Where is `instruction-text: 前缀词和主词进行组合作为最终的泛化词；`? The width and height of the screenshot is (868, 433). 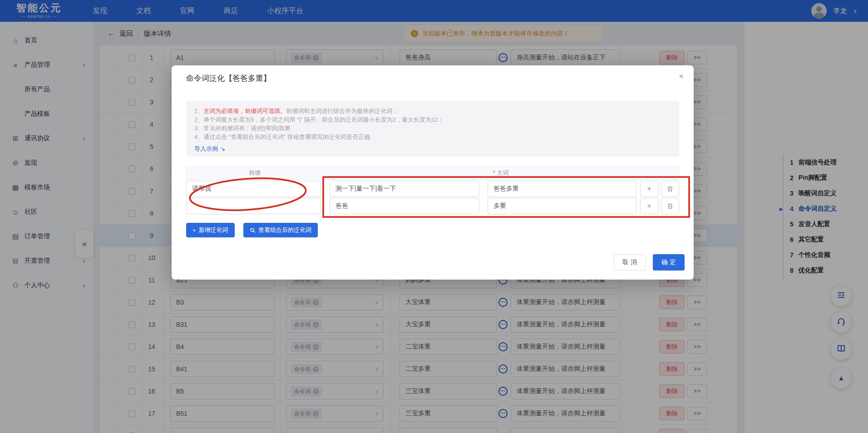
instruction-text: 前缀词和主词进行组合作为最终的泛化词； is located at coordinates (342, 111).